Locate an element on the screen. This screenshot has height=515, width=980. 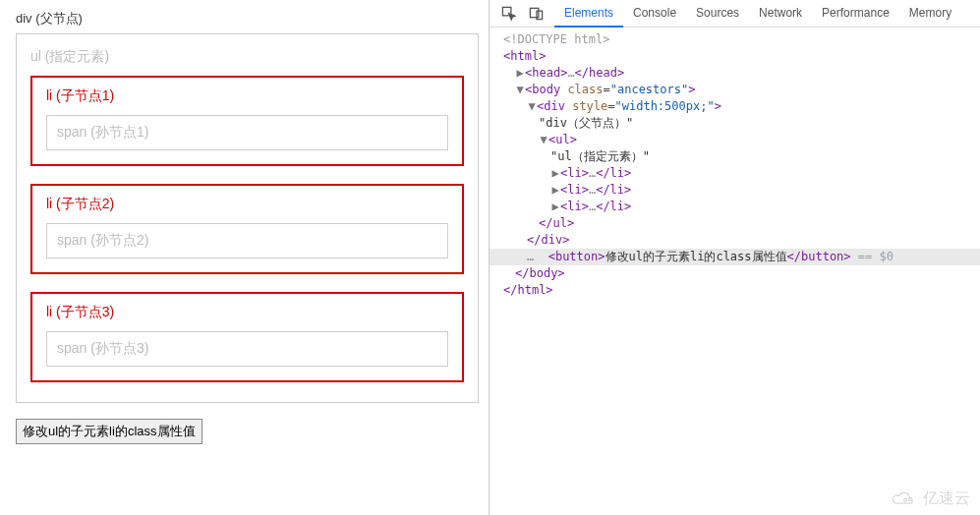
li-box-1: li (子节点1) span (孙节点1) is located at coordinates (248, 121).